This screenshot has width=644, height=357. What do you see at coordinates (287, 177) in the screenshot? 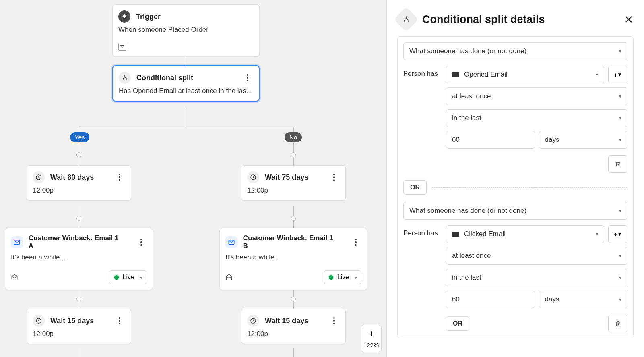
I see `wait-title: Wait 75 days` at bounding box center [287, 177].